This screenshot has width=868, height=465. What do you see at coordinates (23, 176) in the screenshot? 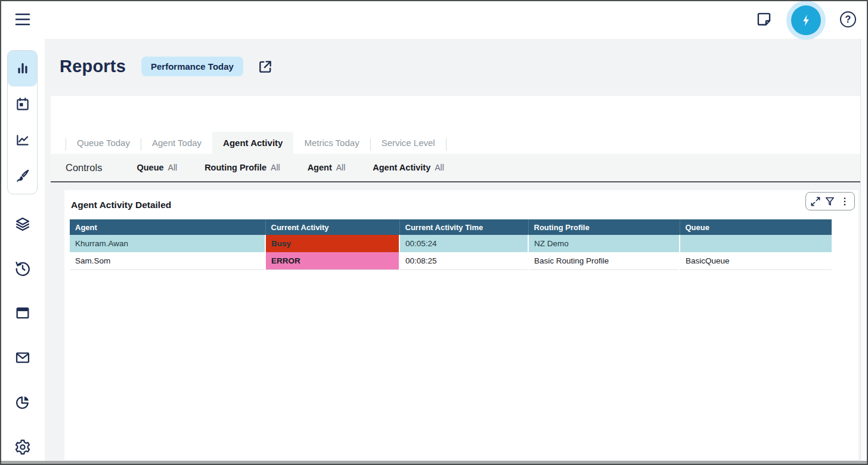
I see `sidebar-item-design` at bounding box center [23, 176].